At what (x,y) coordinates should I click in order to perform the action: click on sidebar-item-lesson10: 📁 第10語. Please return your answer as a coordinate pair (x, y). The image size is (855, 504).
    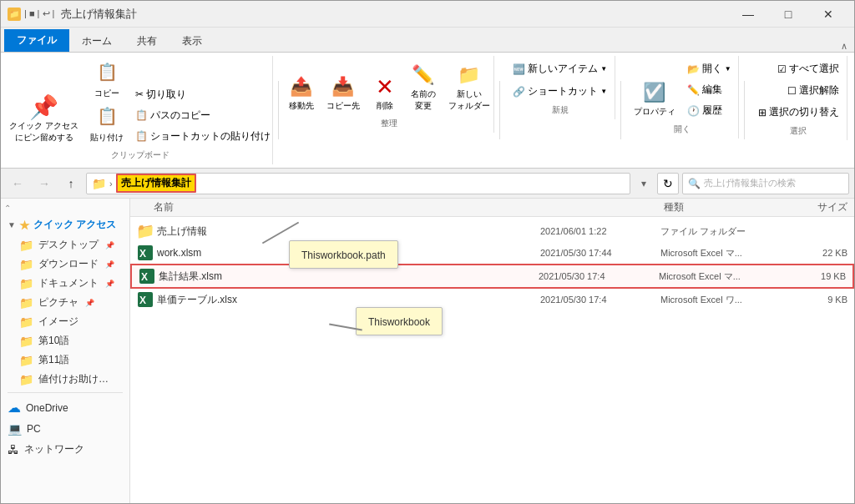
    Looking at the image, I should click on (65, 340).